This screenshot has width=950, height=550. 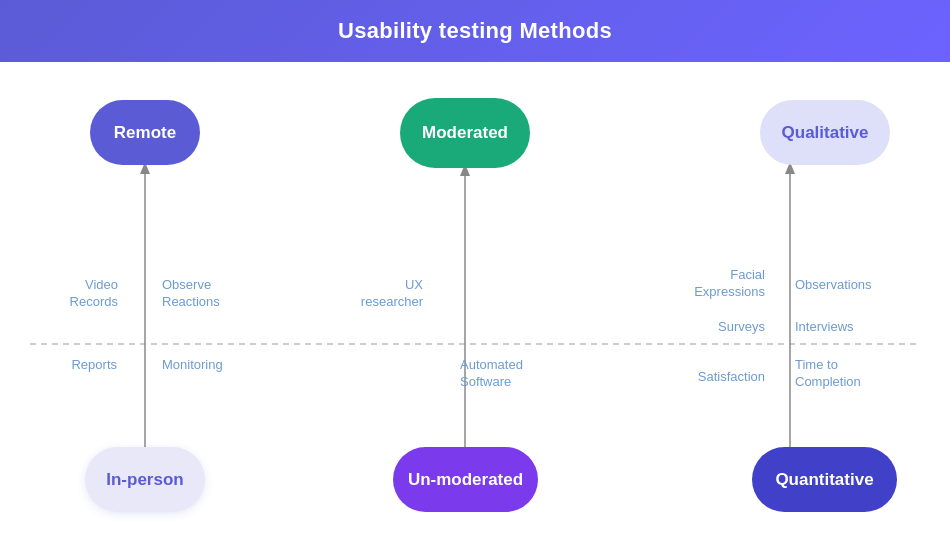 What do you see at coordinates (475, 30) in the screenshot?
I see `page-title: Usability testing Methods` at bounding box center [475, 30].